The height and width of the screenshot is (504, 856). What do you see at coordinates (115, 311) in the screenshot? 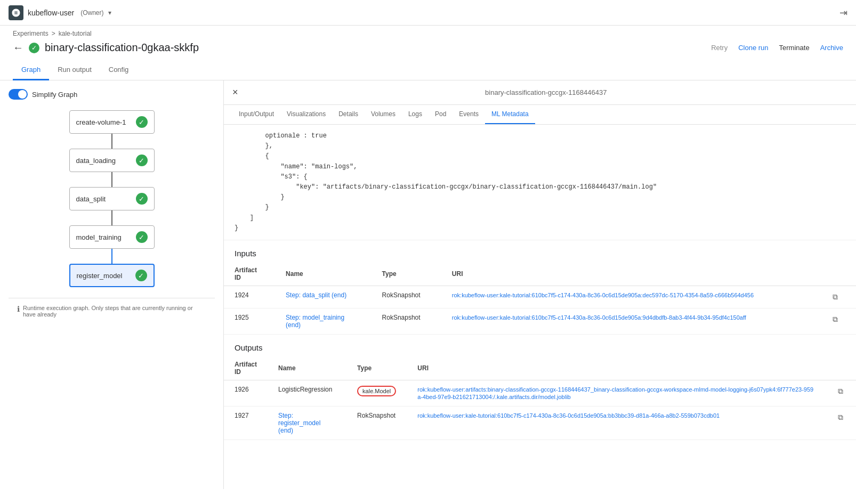
I see `graph-note-text: Runtime execution graph. Only steps that…` at bounding box center [115, 311].